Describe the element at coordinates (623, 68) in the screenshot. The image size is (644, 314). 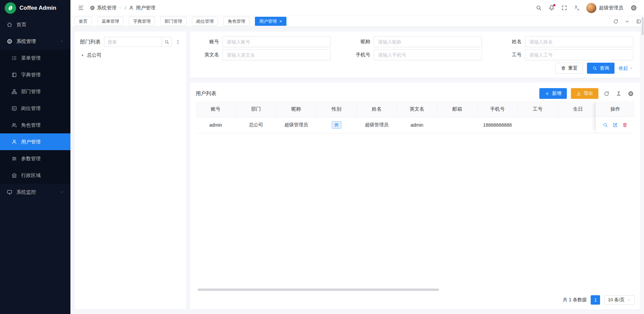
I see `button-label: 收起` at that location.